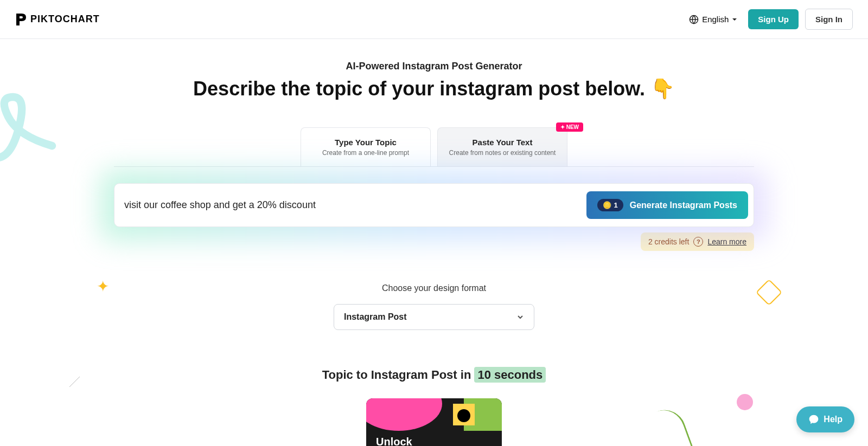 Image resolution: width=868 pixels, height=446 pixels. I want to click on tab-subtitle: Create from a one-line prompt, so click(366, 153).